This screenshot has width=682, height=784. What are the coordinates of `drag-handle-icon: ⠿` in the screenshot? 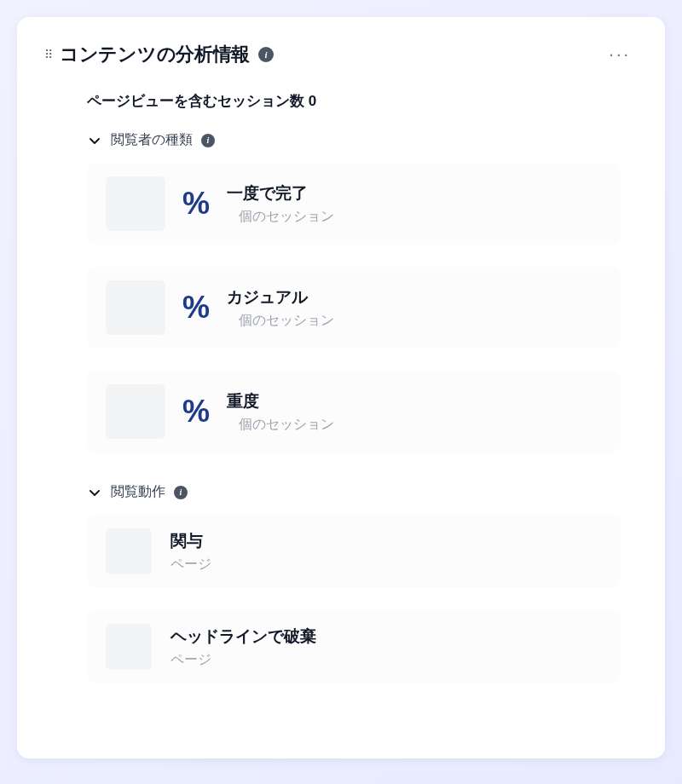 It's located at (48, 55).